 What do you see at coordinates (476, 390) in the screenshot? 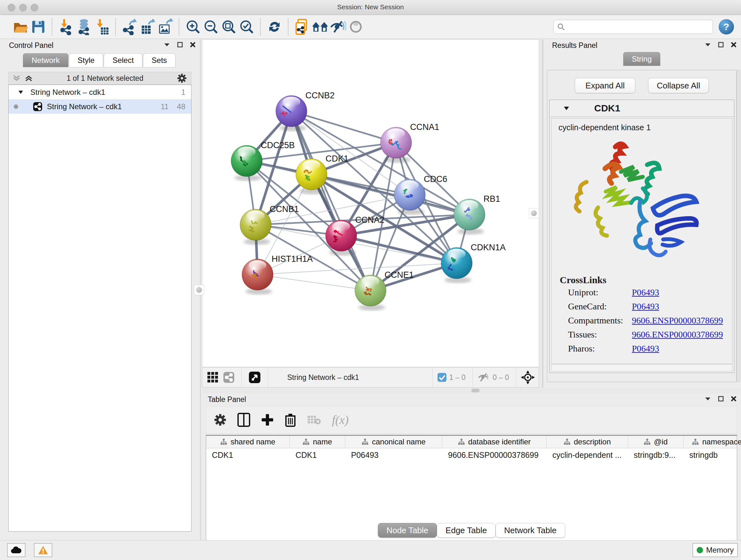
I see `splitter-grip` at bounding box center [476, 390].